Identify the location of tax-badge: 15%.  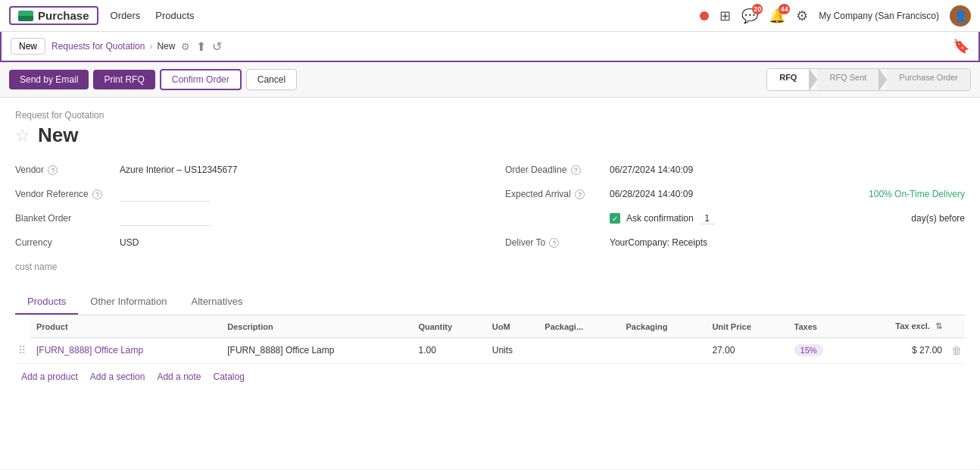
(809, 350).